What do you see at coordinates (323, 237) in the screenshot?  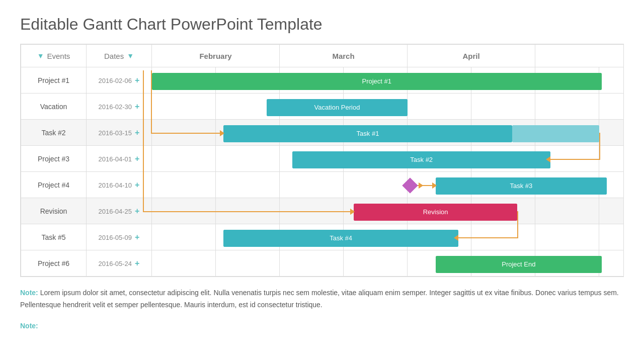 I see `table-row: Task #52016-05-09+` at bounding box center [323, 237].